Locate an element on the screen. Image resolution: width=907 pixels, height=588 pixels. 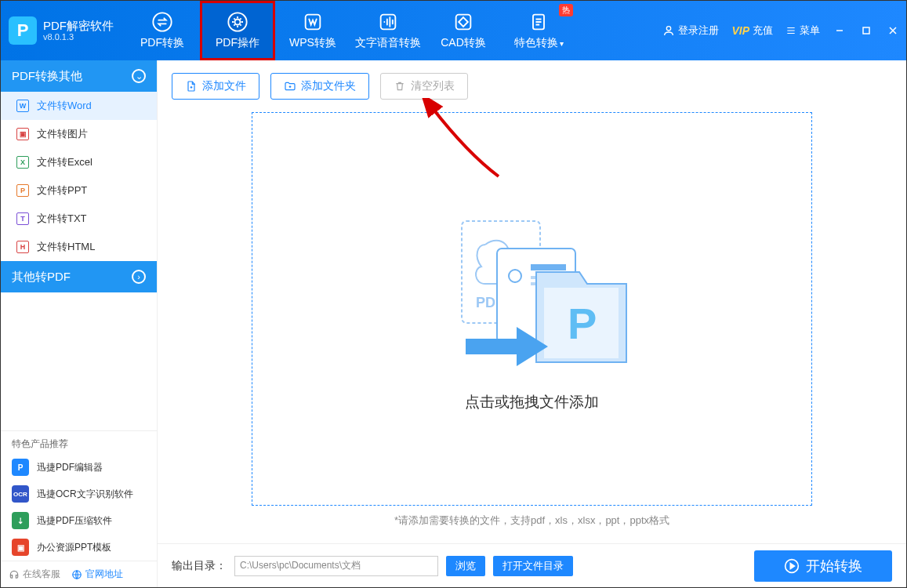
sidebar-item-label: 文件转PPT is located at coordinates (62, 191).